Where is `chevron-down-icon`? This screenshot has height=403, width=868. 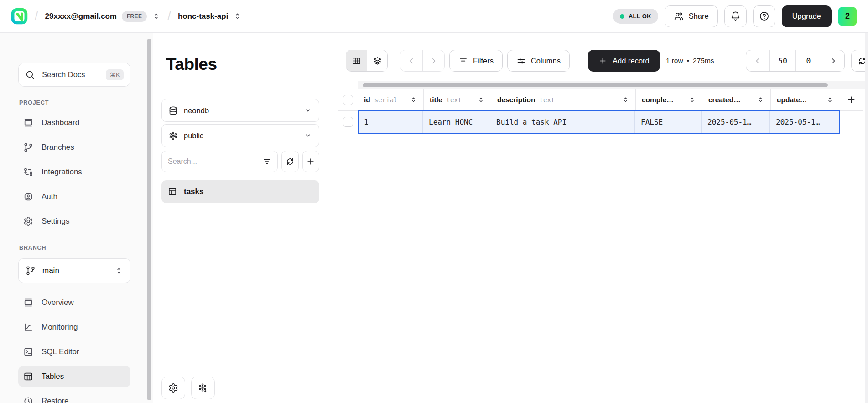
chevron-down-icon is located at coordinates (308, 136).